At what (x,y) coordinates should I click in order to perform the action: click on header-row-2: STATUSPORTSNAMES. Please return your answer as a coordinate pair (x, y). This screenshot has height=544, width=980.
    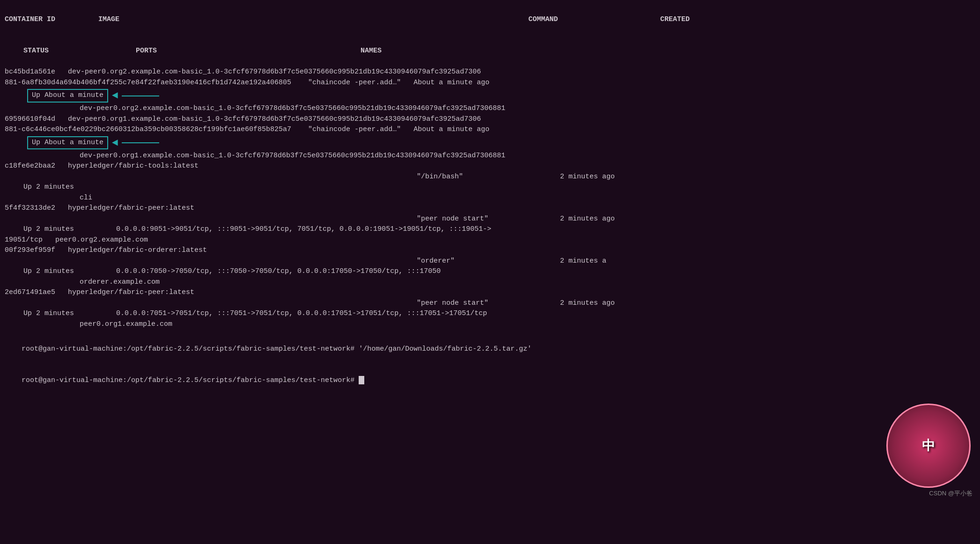
    Looking at the image, I should click on (490, 51).